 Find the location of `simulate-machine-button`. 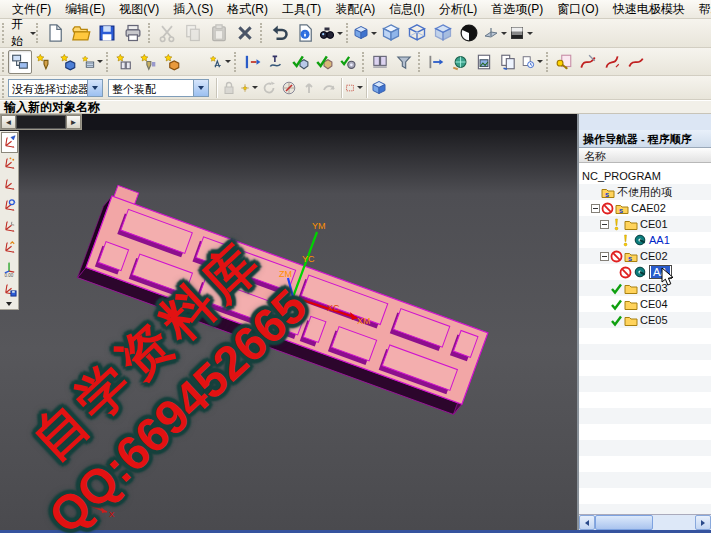

simulate-machine-button is located at coordinates (324, 62).